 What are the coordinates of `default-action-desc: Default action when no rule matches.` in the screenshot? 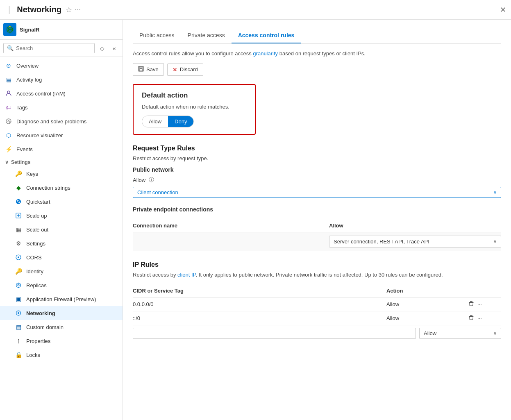 It's located at (194, 107).